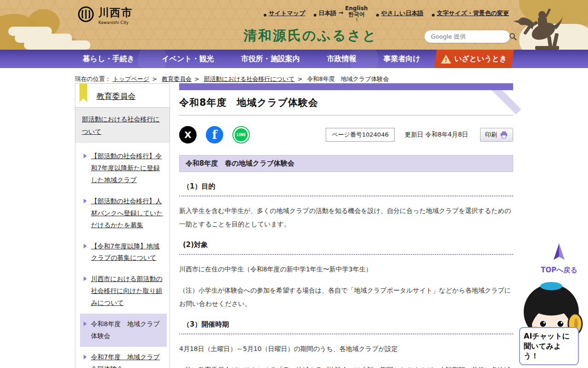 The width and height of the screenshot is (588, 368). What do you see at coordinates (346, 328) in the screenshot?
I see `section-heading: （3）開催時期` at bounding box center [346, 328].